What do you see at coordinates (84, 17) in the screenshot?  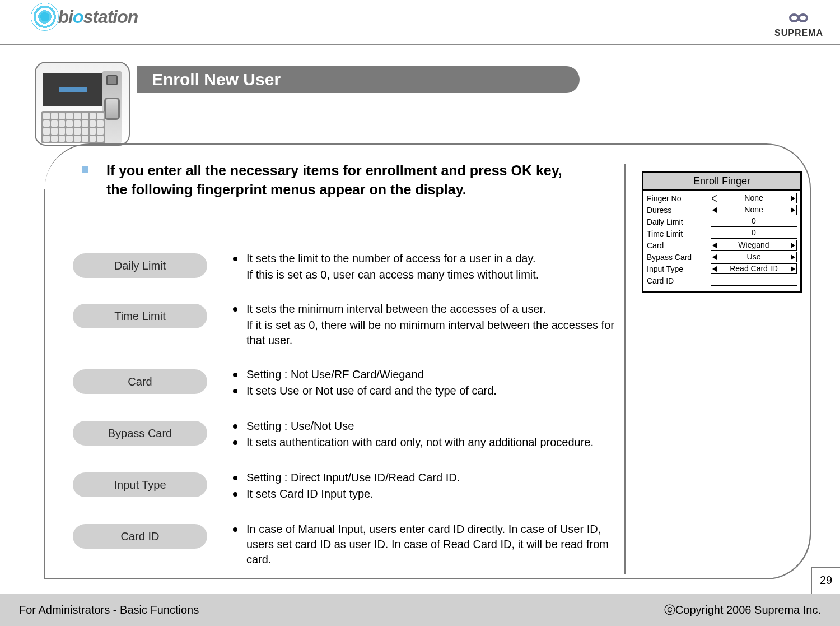 I see `biostation-logo: biostation` at bounding box center [84, 17].